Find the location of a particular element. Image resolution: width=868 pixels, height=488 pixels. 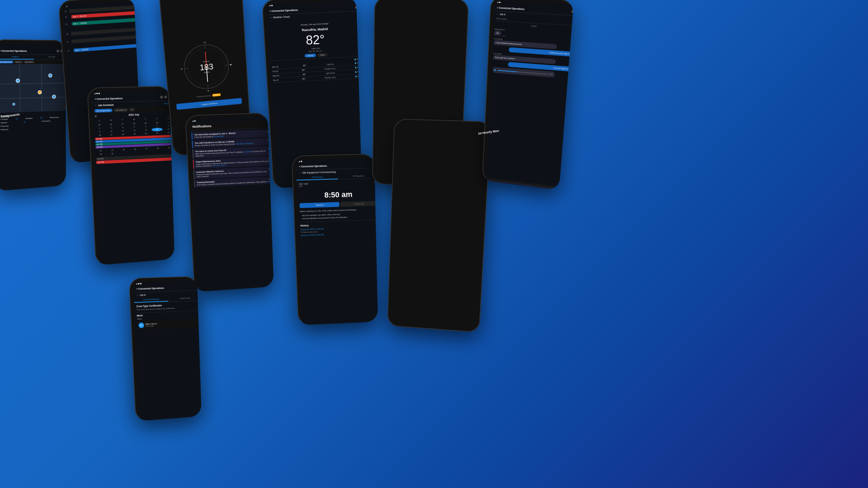

app-header-1: ≡ Connected Operations is located at coordinates (33, 51).